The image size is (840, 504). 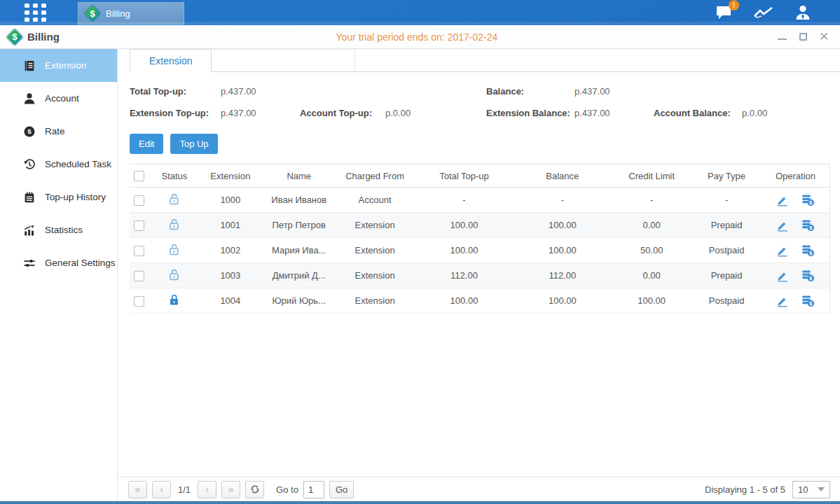 I want to click on cell-balance: 112.00, so click(x=562, y=276).